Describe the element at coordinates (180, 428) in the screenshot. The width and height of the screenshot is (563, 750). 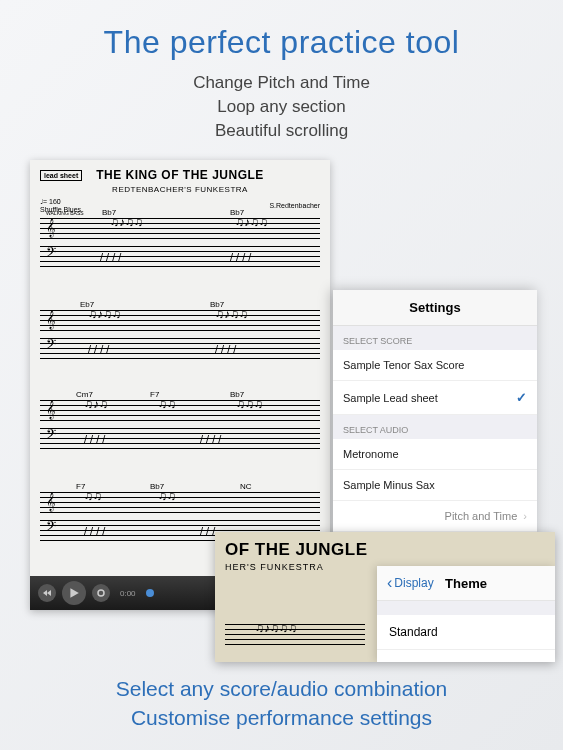
I see `staff-system-3: Cm7 F7 Bb7 𝄞 ♫♪♫ ♫♫ ♫♫♫ 𝄢 / / / / / / / …` at that location.